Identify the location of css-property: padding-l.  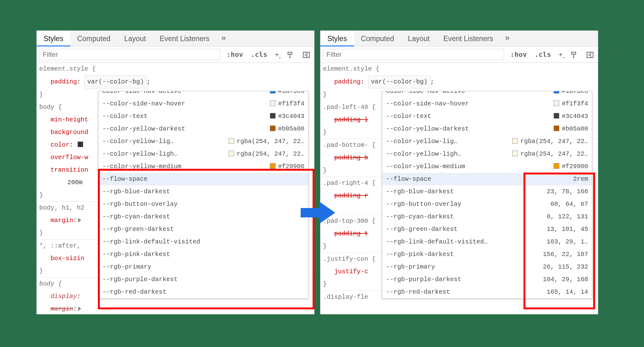
(351, 120).